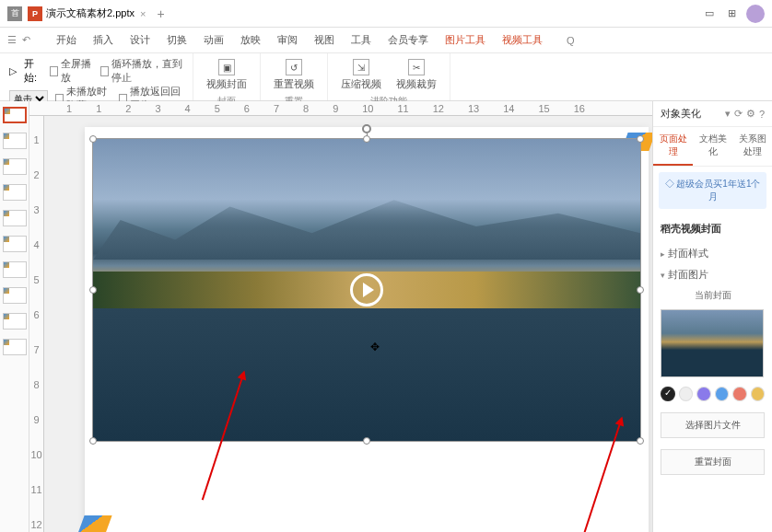  What do you see at coordinates (93, 139) in the screenshot?
I see `handle-tl` at bounding box center [93, 139].